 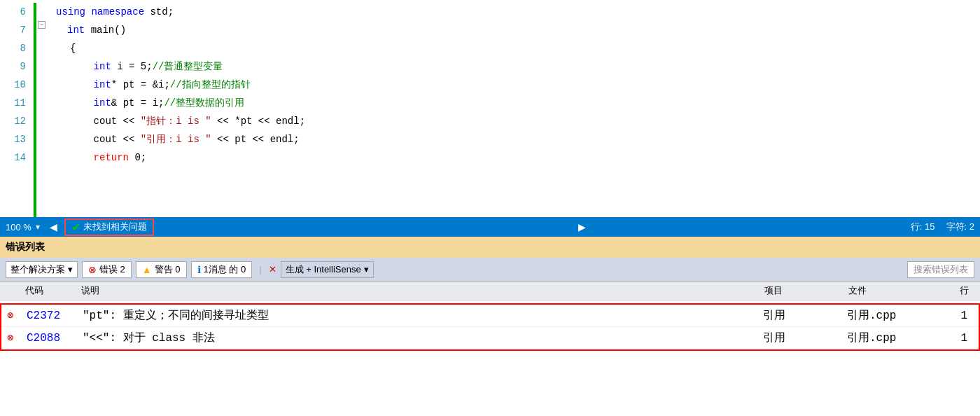 What do you see at coordinates (960, 227) in the screenshot?
I see `col-indicator: 字符: 2` at bounding box center [960, 227].